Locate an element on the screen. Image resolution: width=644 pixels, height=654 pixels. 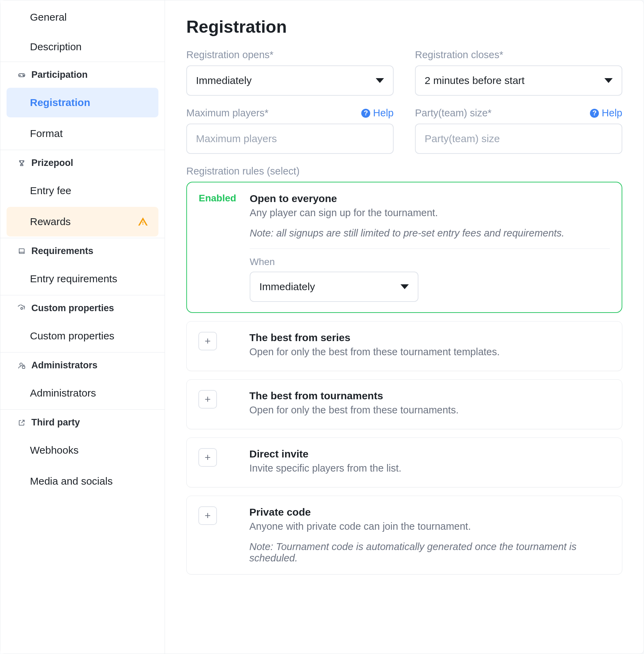
trophy-icon is located at coordinates (22, 163).